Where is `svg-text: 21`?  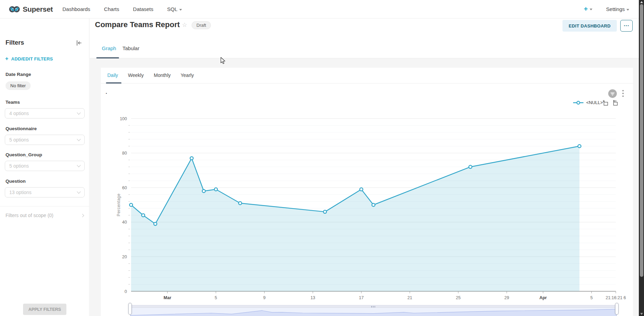 svg-text: 21 is located at coordinates (410, 298).